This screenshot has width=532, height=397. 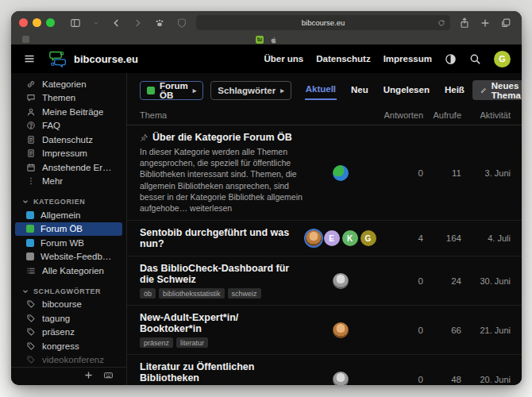 I want to click on sidebar-item-impressum: Impressum, so click(x=68, y=154).